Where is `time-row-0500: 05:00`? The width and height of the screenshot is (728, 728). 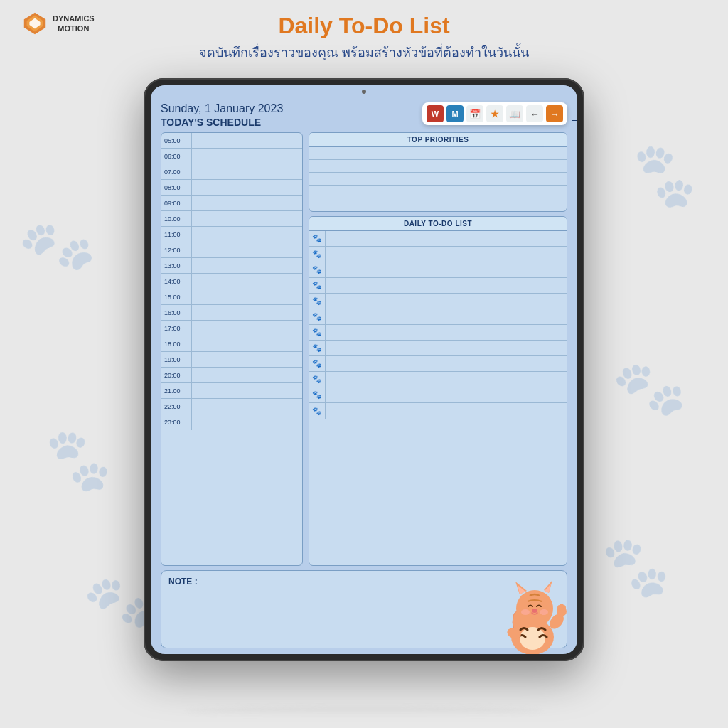 time-row-0500: 05:00 is located at coordinates (232, 141).